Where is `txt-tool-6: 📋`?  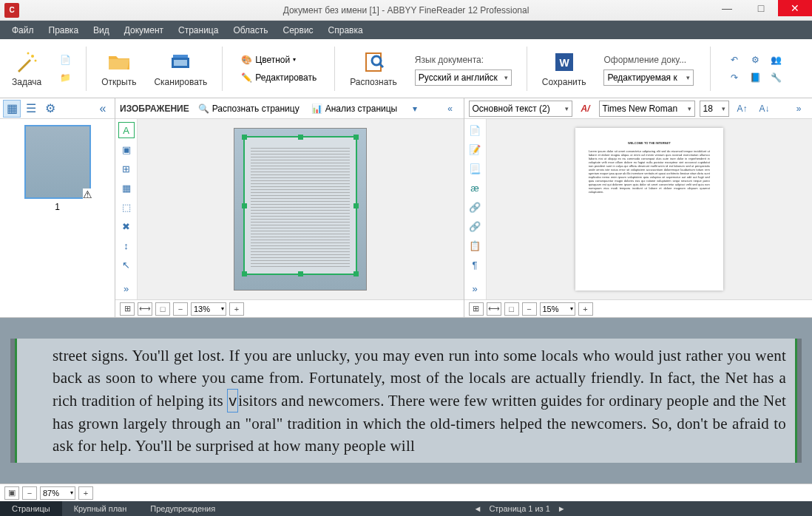 txt-tool-6: 📋 is located at coordinates (475, 245).